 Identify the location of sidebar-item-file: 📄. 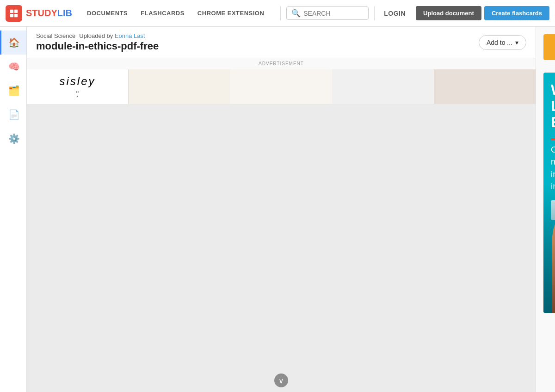
(13, 115).